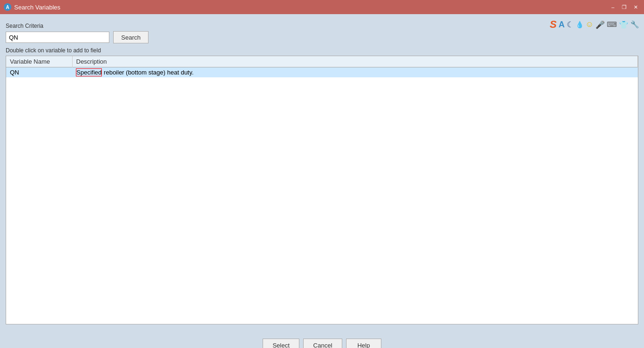 This screenshot has width=644, height=348. What do you see at coordinates (322, 7) in the screenshot?
I see `title-bar: A Search Variables – ❐ ✕` at bounding box center [322, 7].